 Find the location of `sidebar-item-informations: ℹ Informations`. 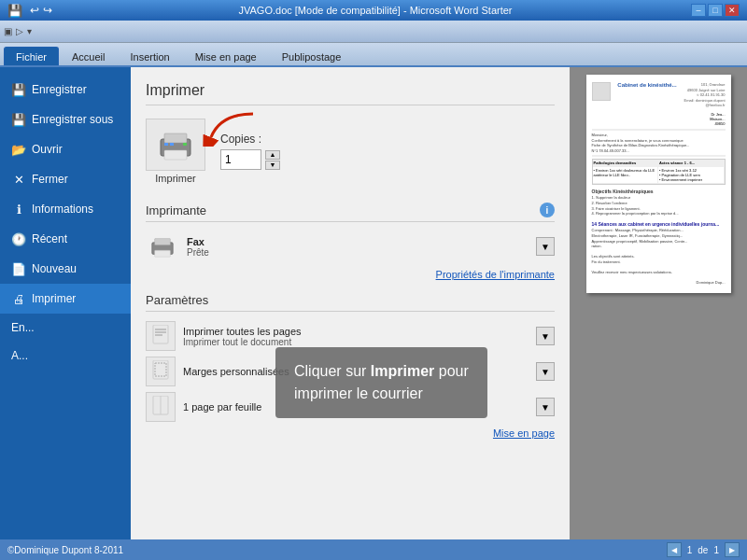

sidebar-item-informations: ℹ Informations is located at coordinates (65, 209).